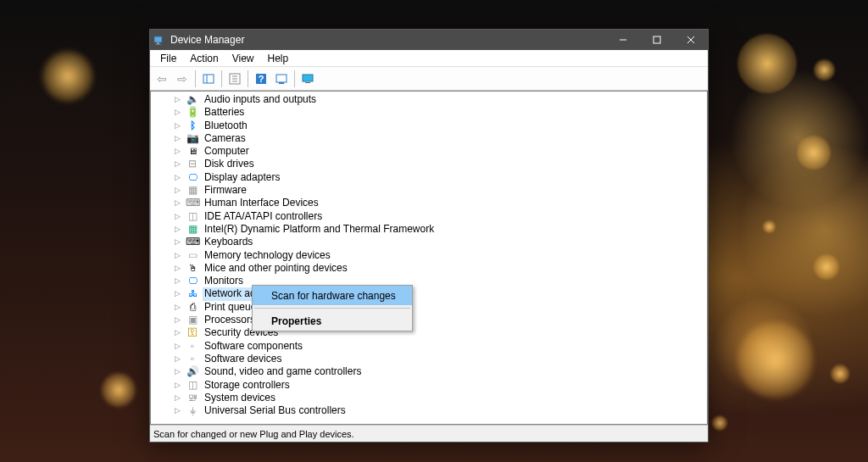 The width and height of the screenshot is (868, 462). Describe the element at coordinates (254, 434) in the screenshot. I see `statusbar-text: Scan for changed or new Plug and Play de…` at that location.